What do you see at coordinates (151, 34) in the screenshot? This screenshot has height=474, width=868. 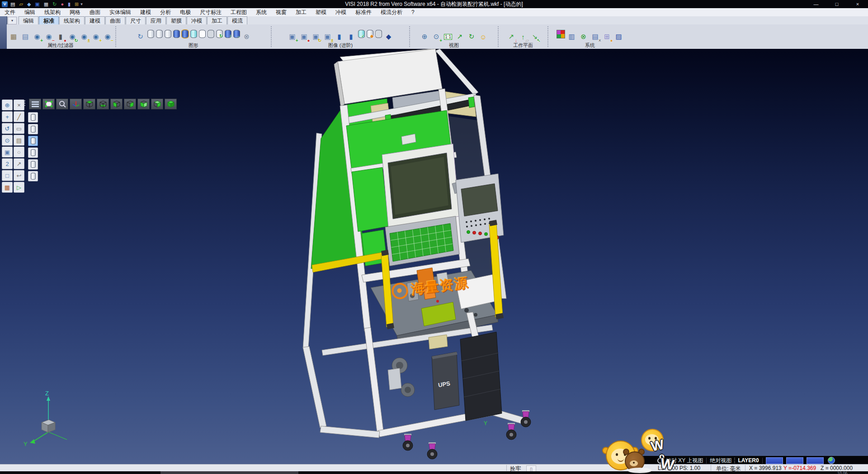 I see `style-ghost-1-icon` at bounding box center [151, 34].